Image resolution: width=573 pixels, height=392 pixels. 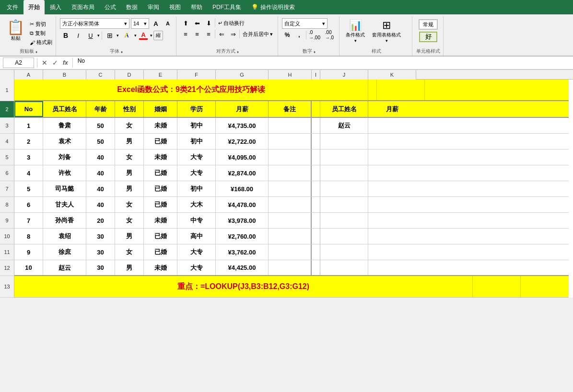 What do you see at coordinates (161, 267) in the screenshot?
I see `cell-e12: 未婚` at bounding box center [161, 267].